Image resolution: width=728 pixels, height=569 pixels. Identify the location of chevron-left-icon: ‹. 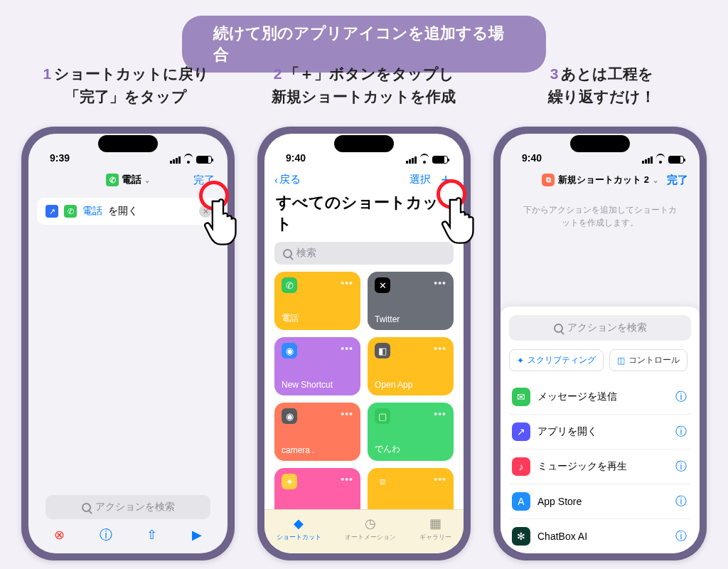
(276, 179).